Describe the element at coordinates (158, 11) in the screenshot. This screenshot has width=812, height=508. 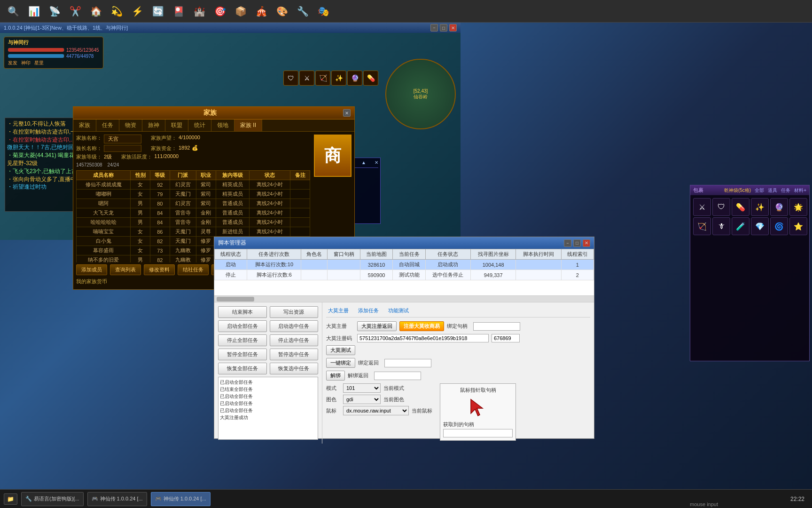
I see `taskbar-icon-refresh: 🔄` at that location.